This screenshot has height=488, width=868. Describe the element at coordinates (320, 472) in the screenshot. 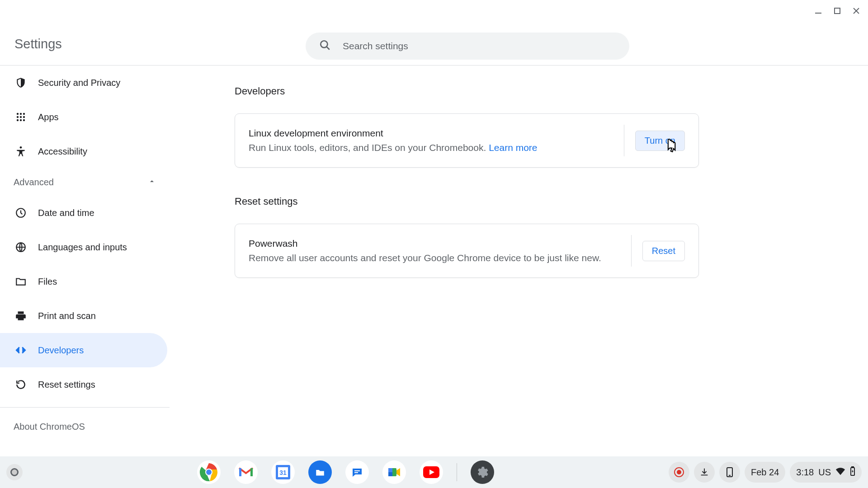

I see `app-files` at that location.